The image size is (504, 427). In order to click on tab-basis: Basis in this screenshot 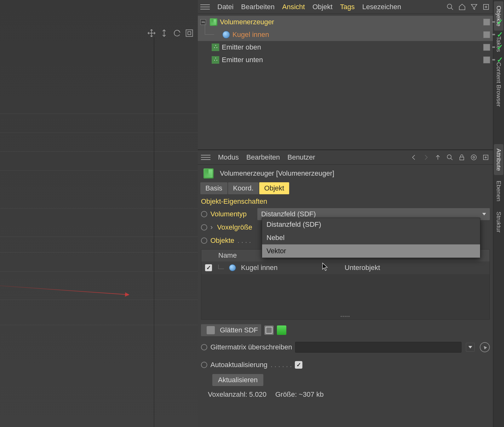, I will do `click(214, 188)`.